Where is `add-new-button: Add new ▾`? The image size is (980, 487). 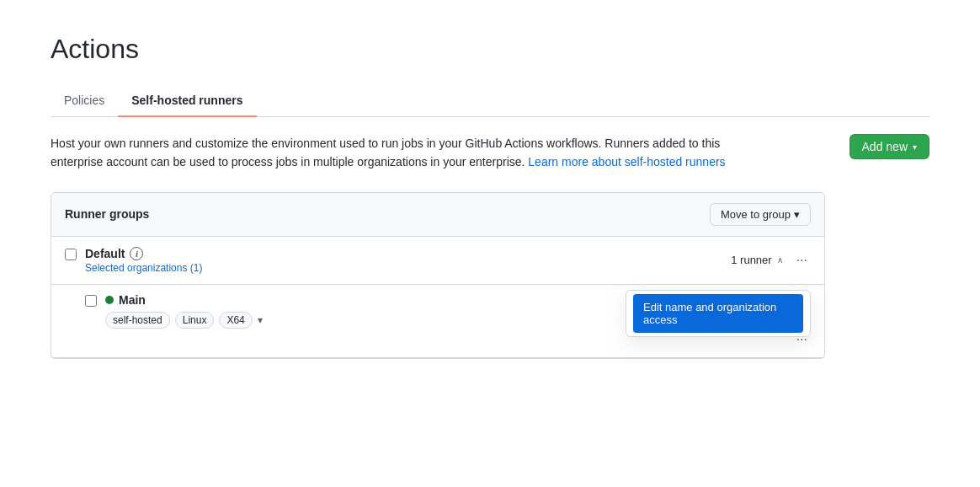 add-new-button: Add new ▾ is located at coordinates (889, 147).